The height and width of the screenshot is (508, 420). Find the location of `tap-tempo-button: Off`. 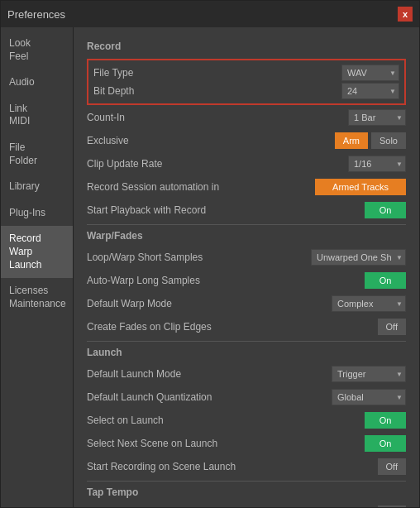

tap-tempo-button: Off is located at coordinates (392, 506).